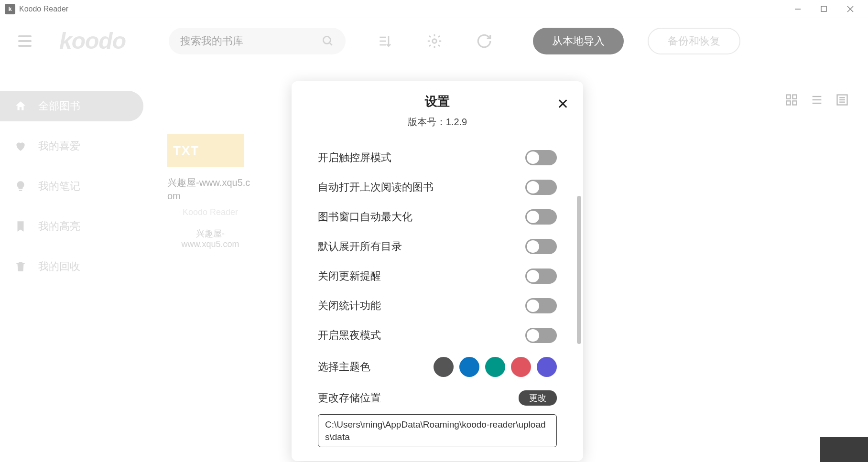 Image resolution: width=868 pixels, height=462 pixels. I want to click on toggle-disable-stats, so click(541, 306).